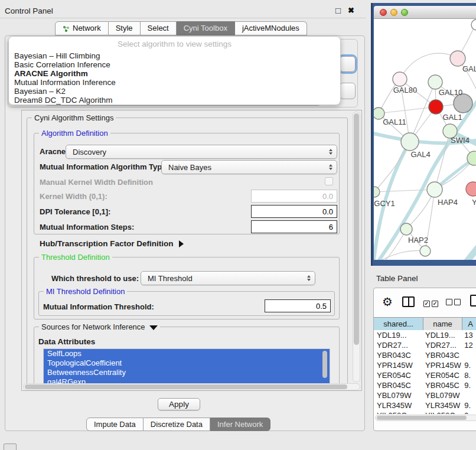 Image resolution: width=476 pixels, height=450 pixels. What do you see at coordinates (377, 192) in the screenshot?
I see `node-gcy1` at bounding box center [377, 192].